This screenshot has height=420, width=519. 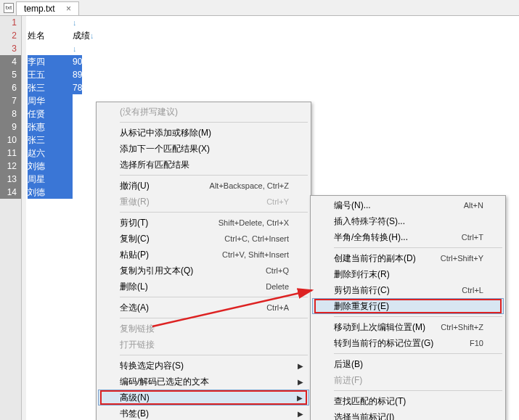 I want to click on menu-shortcut: Ctrl+T, so click(x=473, y=237).